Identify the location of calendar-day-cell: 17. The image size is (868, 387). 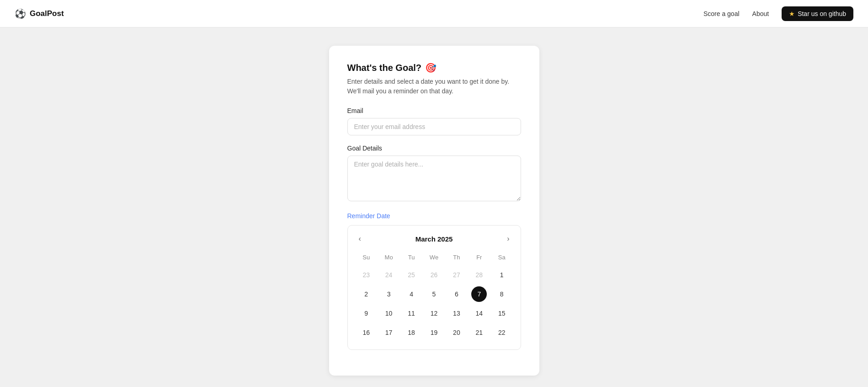
(389, 333).